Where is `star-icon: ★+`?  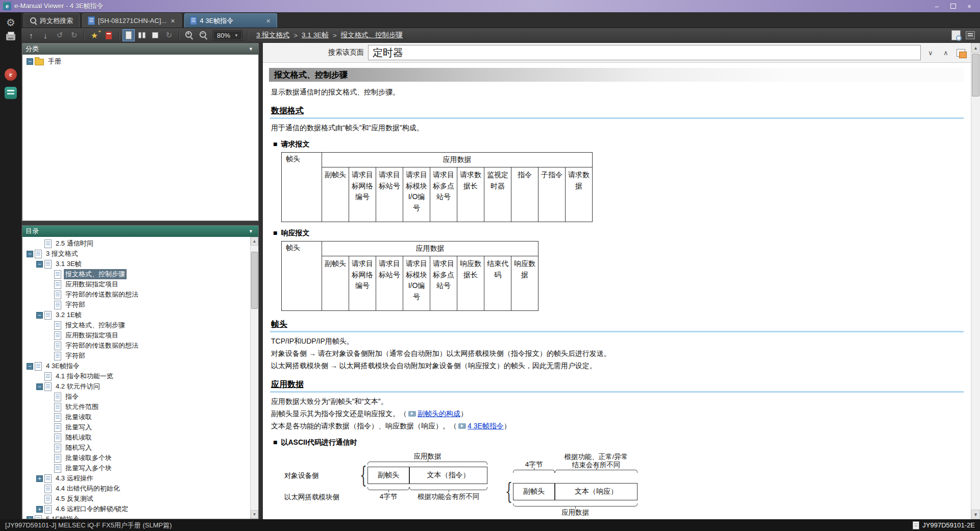 star-icon: ★+ is located at coordinates (94, 36).